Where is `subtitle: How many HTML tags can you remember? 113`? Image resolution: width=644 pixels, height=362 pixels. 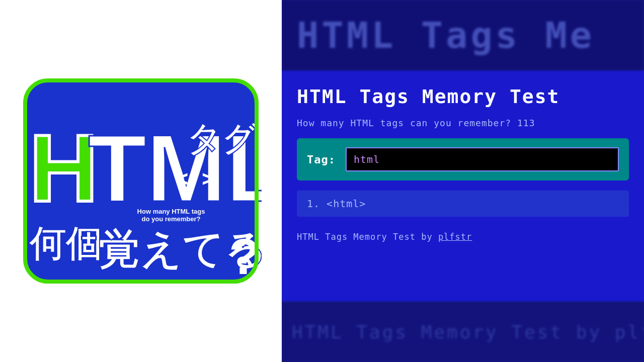
subtitle: How many HTML tags can you remember? 113 is located at coordinates (463, 123).